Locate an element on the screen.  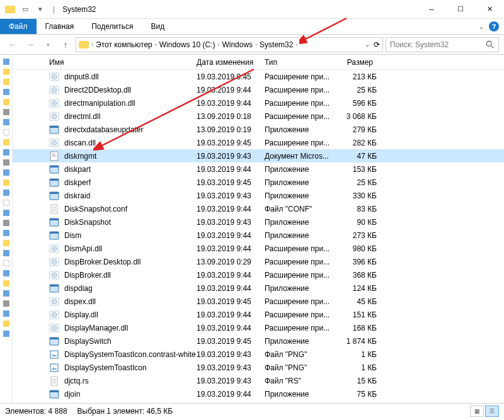
tab-view: Вид is located at coordinates (158, 26).